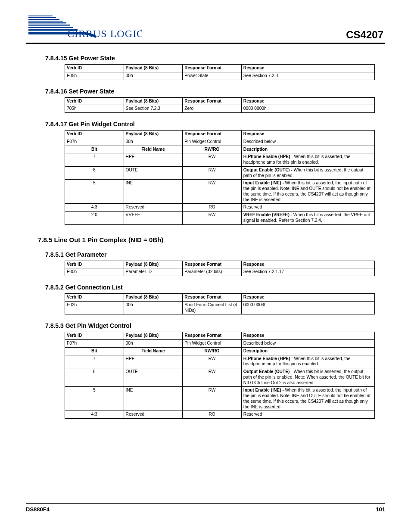  What do you see at coordinates (206, 124) in the screenshot?
I see `heading-get-pin-widget-a: 7.8.4.17 Get Pin Widget Control` at bounding box center [206, 124].